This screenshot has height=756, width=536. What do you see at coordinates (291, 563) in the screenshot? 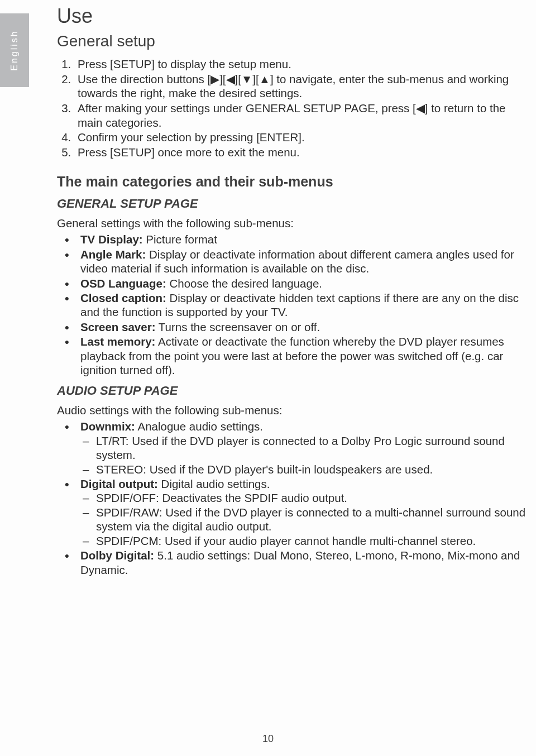
I see `list-item: Dolby Digital: 5.1 audio settings: Dual …` at bounding box center [291, 563].